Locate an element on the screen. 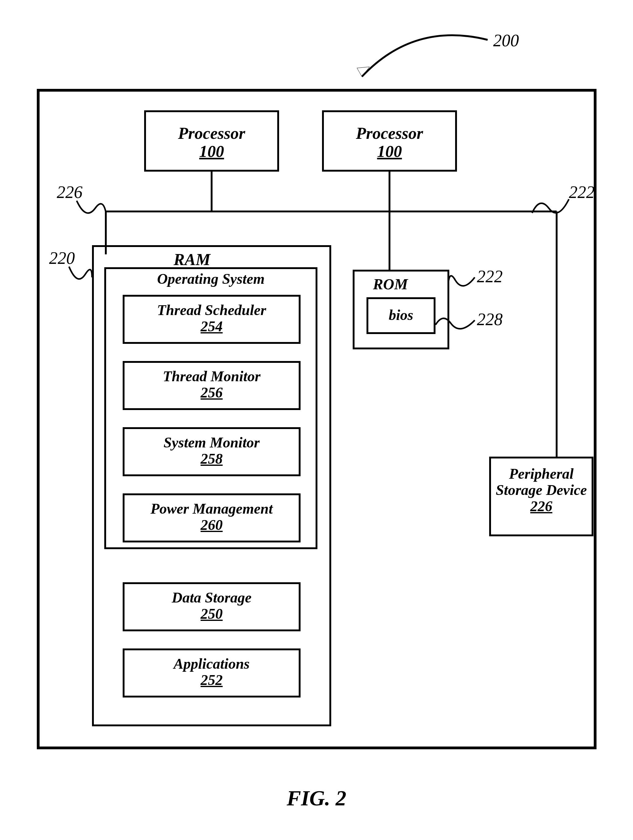 This screenshot has height=840, width=633. peripheral-label-1: Peripheral is located at coordinates (541, 474).